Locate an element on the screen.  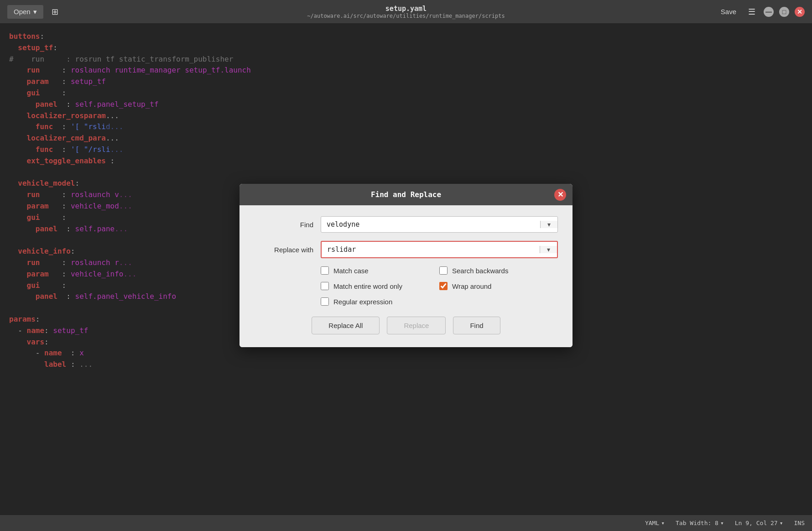
find-input-wrap: ▾ is located at coordinates (439, 224).